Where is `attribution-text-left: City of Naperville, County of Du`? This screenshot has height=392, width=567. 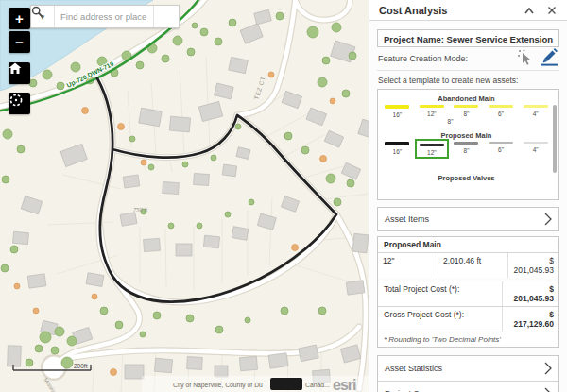 attribution-text-left: City of Naperville, County of Du is located at coordinates (217, 385).